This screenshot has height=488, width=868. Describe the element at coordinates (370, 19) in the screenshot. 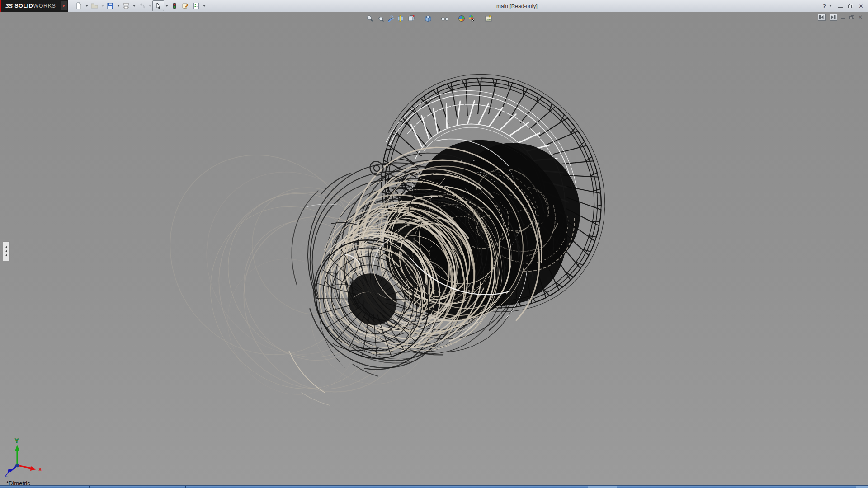

I see `zoom-to-fit-icon` at that location.